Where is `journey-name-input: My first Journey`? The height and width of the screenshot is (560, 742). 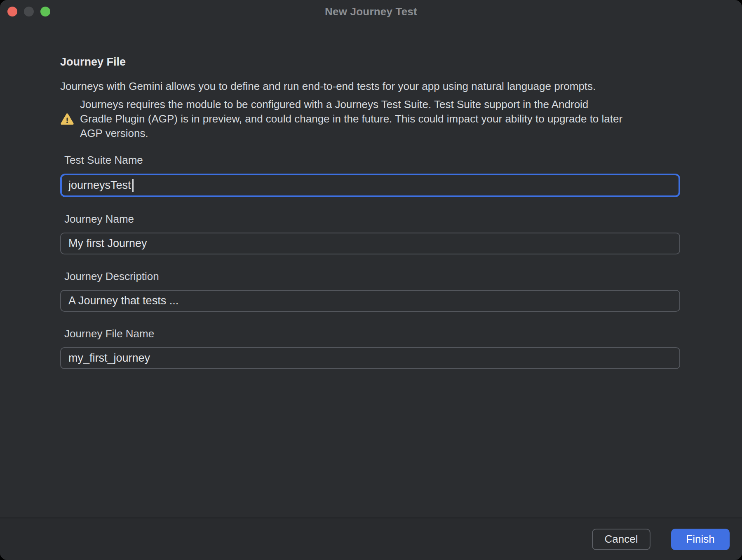 journey-name-input: My first Journey is located at coordinates (370, 243).